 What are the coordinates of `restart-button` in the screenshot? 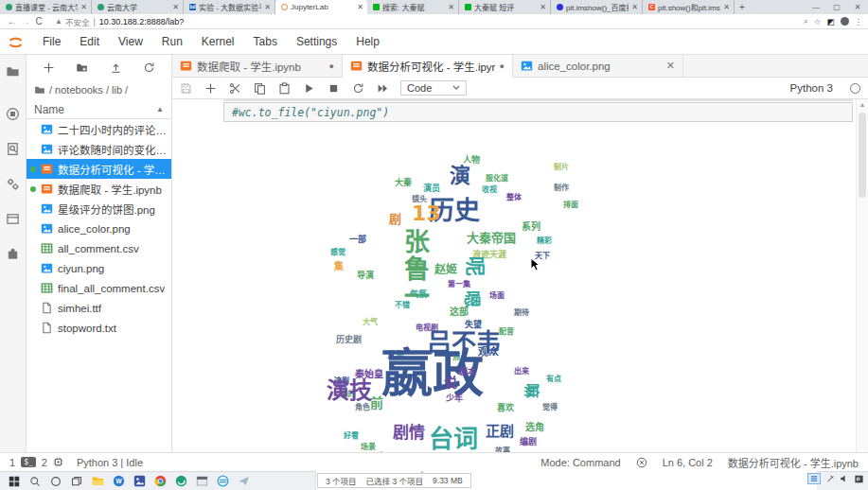 It's located at (358, 89).